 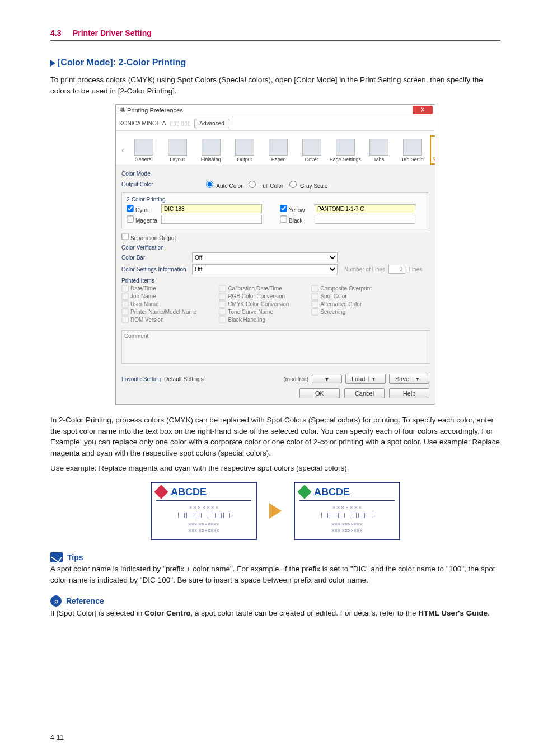 I want to click on ok-button: OK, so click(x=320, y=393).